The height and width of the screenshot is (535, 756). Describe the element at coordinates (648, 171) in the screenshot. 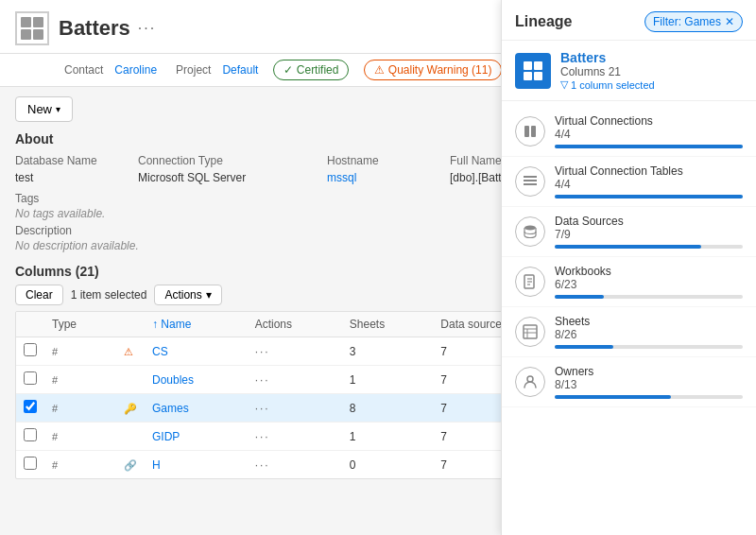

I see `lineage-item-name: Virtual Connection Tables` at that location.